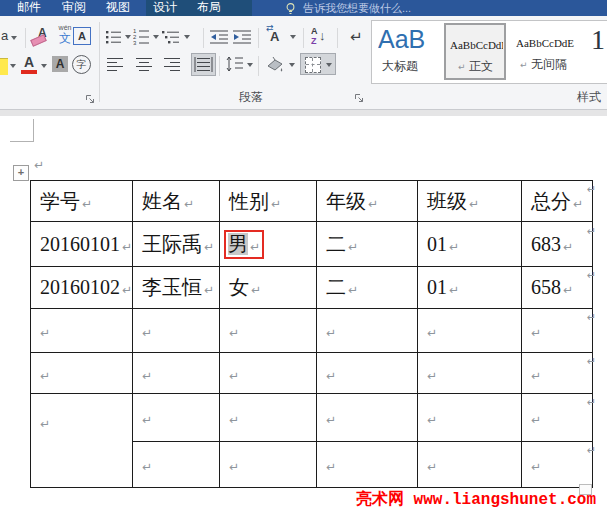  What do you see at coordinates (165, 8) in the screenshot?
I see `tab-table-design: 设计` at bounding box center [165, 8].